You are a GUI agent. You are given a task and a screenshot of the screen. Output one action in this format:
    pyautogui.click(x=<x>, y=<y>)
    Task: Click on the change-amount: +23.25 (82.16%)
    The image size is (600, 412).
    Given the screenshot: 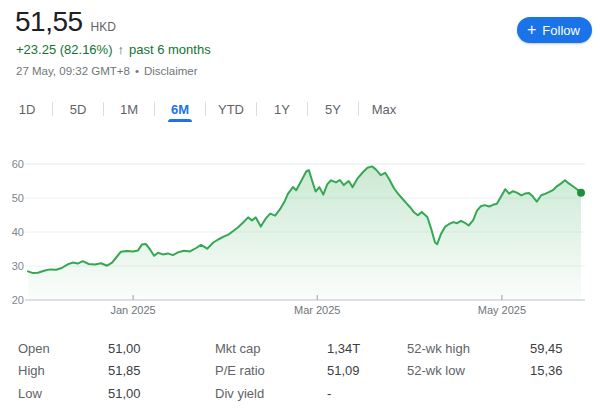 What is the action you would take?
    pyautogui.click(x=64, y=50)
    